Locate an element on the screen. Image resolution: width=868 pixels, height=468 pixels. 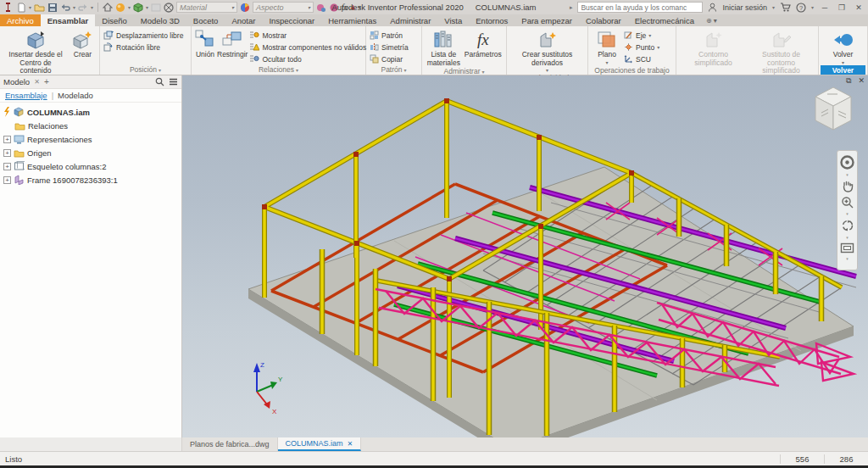
copy-button: Copiar is located at coordinates (389, 59).